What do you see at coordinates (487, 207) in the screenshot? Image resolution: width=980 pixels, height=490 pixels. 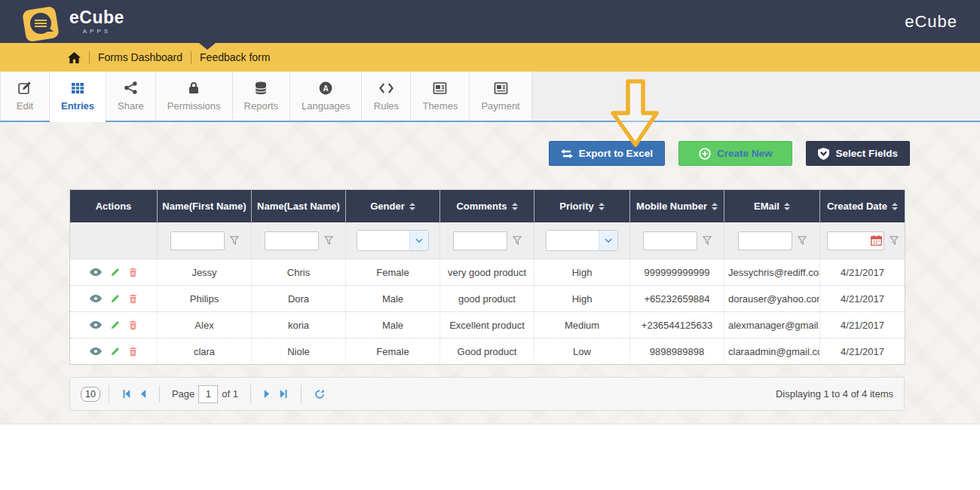 I see `col-header-comments: Comments` at bounding box center [487, 207].